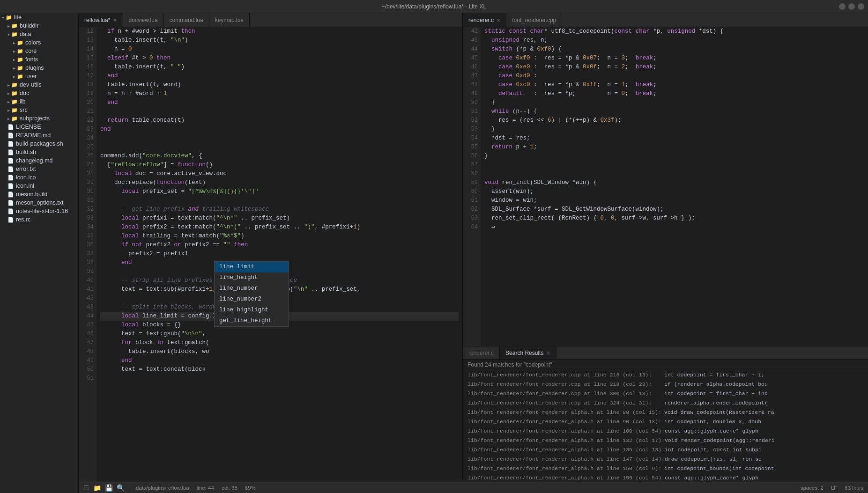 The image size is (868, 493). What do you see at coordinates (39, 220) in the screenshot?
I see `sidebar-item-res.rc: 📄res.rc` at bounding box center [39, 220].